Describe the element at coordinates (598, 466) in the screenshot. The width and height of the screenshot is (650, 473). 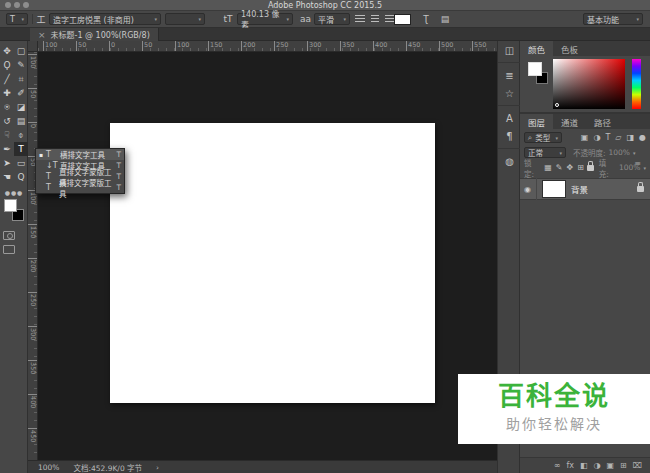
I see `adjustment-layer-icon: ◑` at that location.